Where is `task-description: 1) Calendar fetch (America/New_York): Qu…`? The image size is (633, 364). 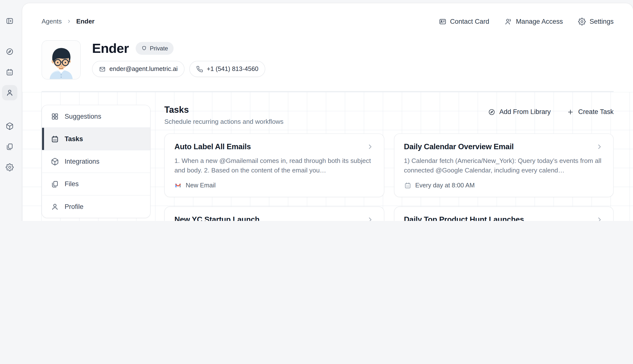 task-description: 1) Calendar fetch (America/New_York): Qu… is located at coordinates (504, 166).